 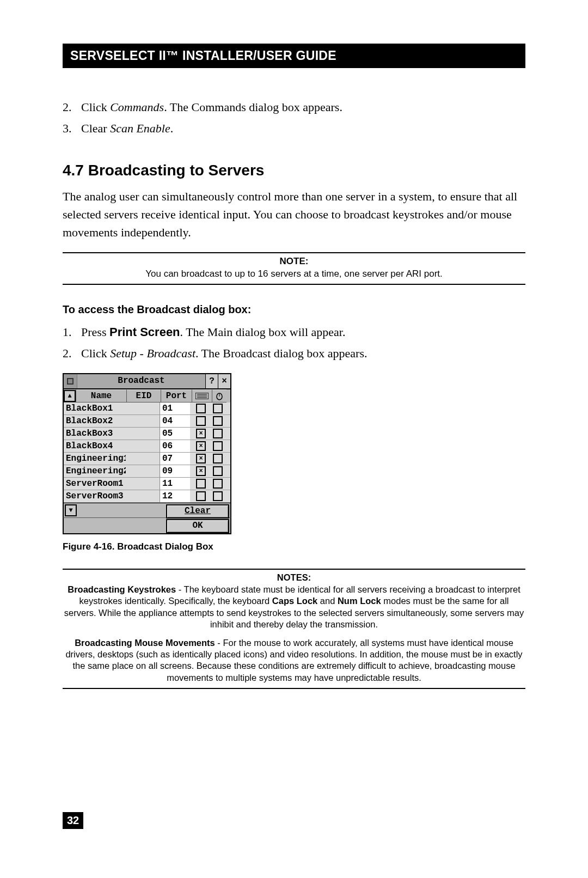 I want to click on section-heading: 4.7 Broadcasting to Servers, so click(x=294, y=170).